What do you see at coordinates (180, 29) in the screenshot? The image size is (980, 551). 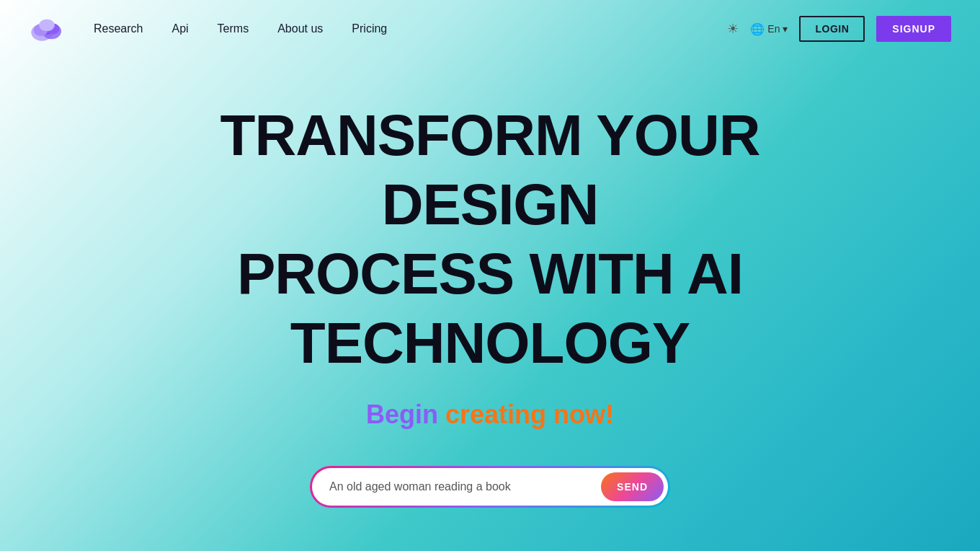 I see `nav-link-api: Api` at bounding box center [180, 29].